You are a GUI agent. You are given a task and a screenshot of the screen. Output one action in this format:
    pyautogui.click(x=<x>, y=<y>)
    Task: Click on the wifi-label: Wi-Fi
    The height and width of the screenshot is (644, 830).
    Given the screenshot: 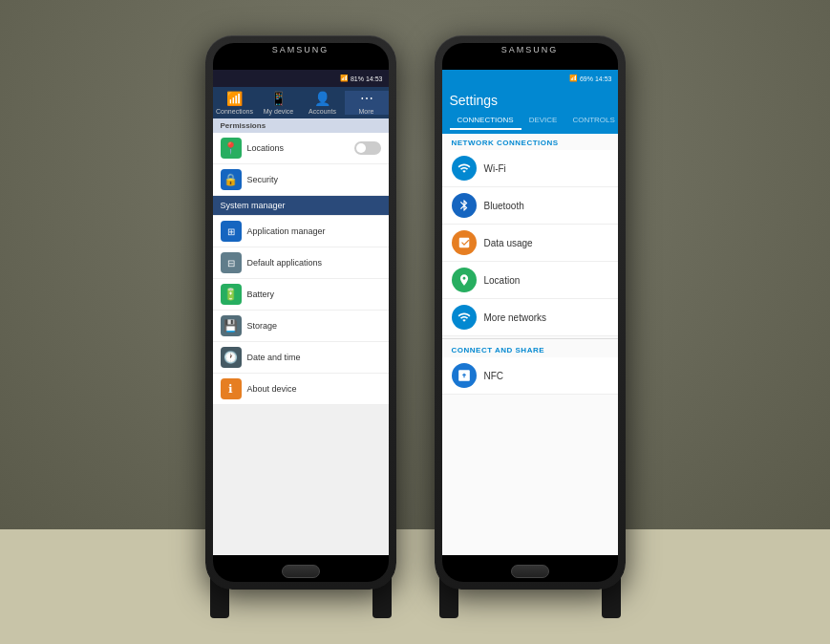 What is the action you would take?
    pyautogui.click(x=495, y=168)
    